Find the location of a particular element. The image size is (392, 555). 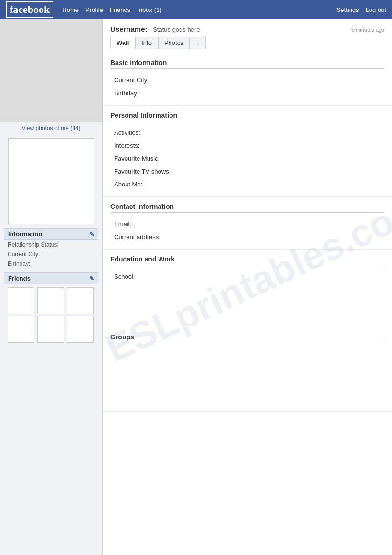

profile-photo-area is located at coordinates (51, 71).